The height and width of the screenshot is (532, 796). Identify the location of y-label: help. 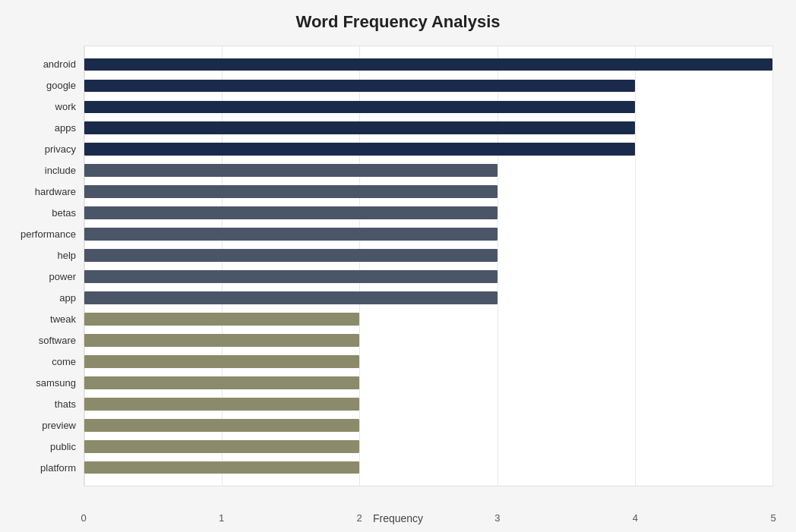
(41, 255).